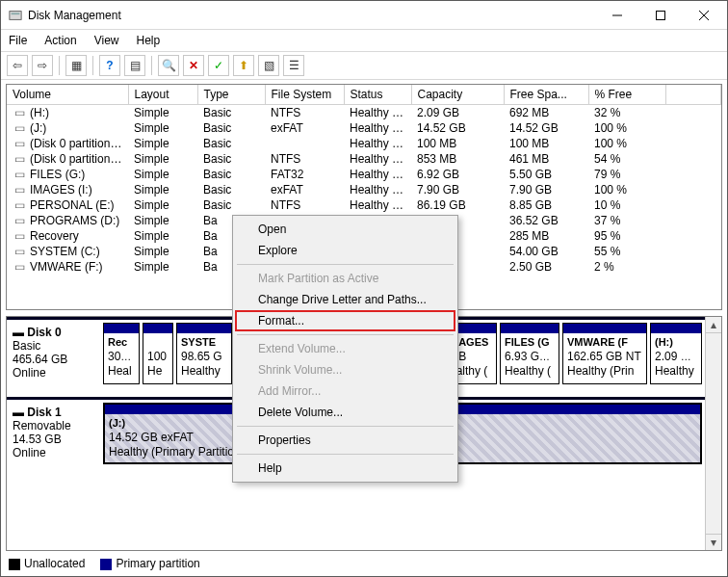 This screenshot has width=728, height=577. Describe the element at coordinates (364, 15) in the screenshot. I see `titlebar: Disk Management` at that location.